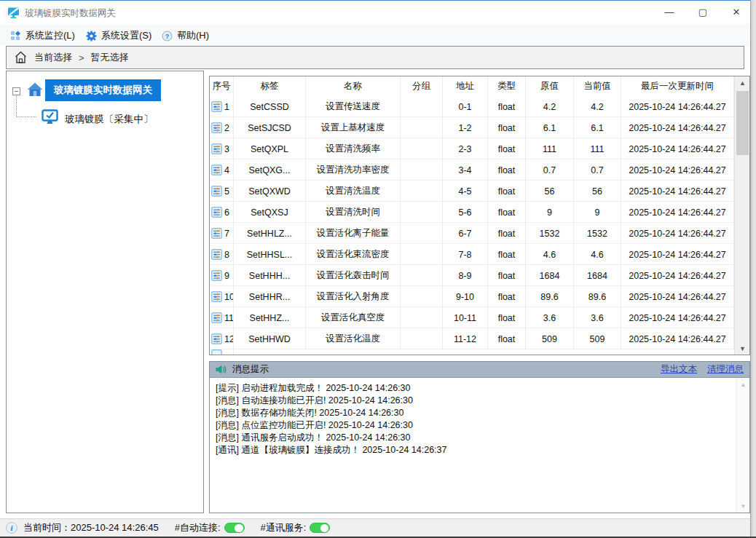 This screenshot has height=538, width=756. What do you see at coordinates (597, 233) in the screenshot?
I see `cell-current-value: 1532` at bounding box center [597, 233].